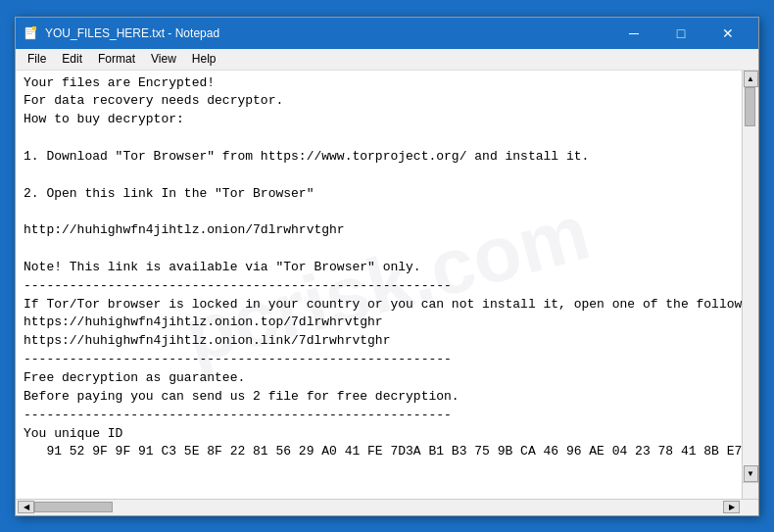 This screenshot has width=774, height=532. I want to click on vertical-scrollbar: ▲ ▼, so click(750, 276).